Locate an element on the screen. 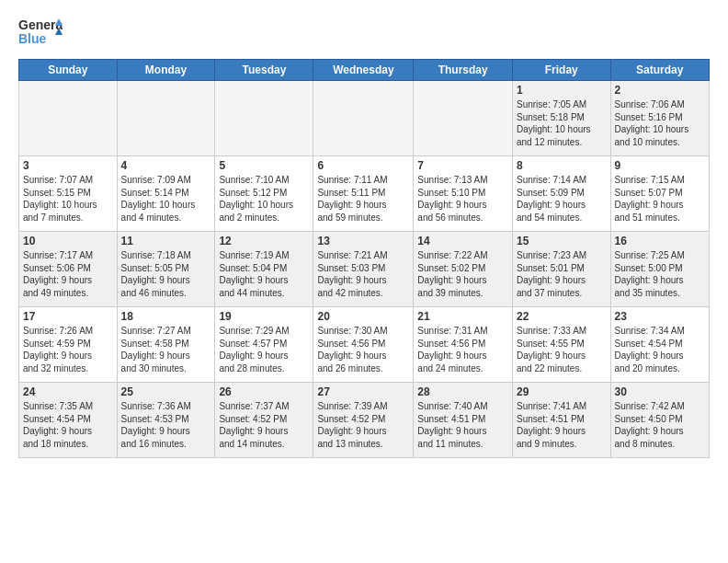 Image resolution: width=728 pixels, height=563 pixels. day-number: 16 is located at coordinates (660, 241).